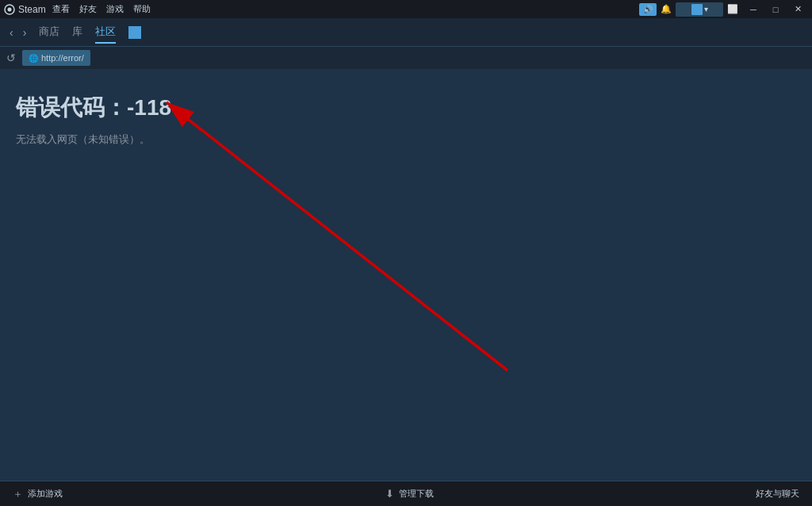 The width and height of the screenshot is (812, 506). What do you see at coordinates (61, 10) in the screenshot?
I see `menu-view: 查看` at bounding box center [61, 10].